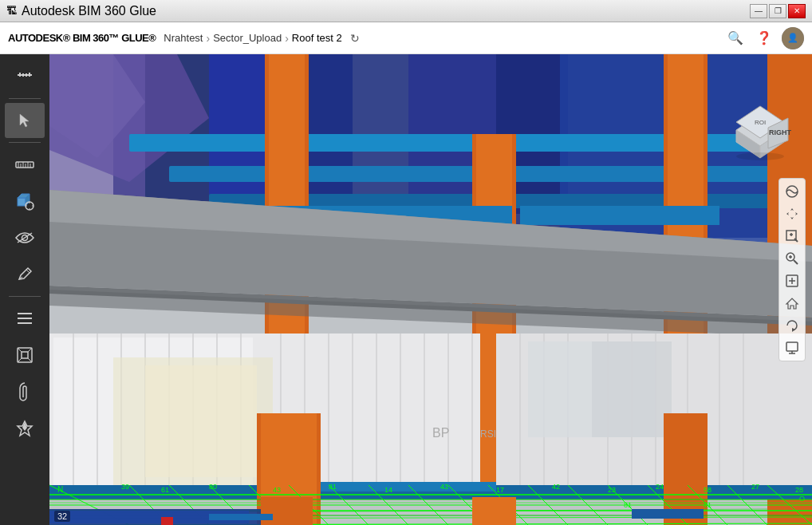 This screenshot has height=525, width=812. Describe the element at coordinates (406, 38) in the screenshot. I see `menu-bar: AUTODESK® BIM 360™ GLUE® Nrahtest › Sect…` at that location.